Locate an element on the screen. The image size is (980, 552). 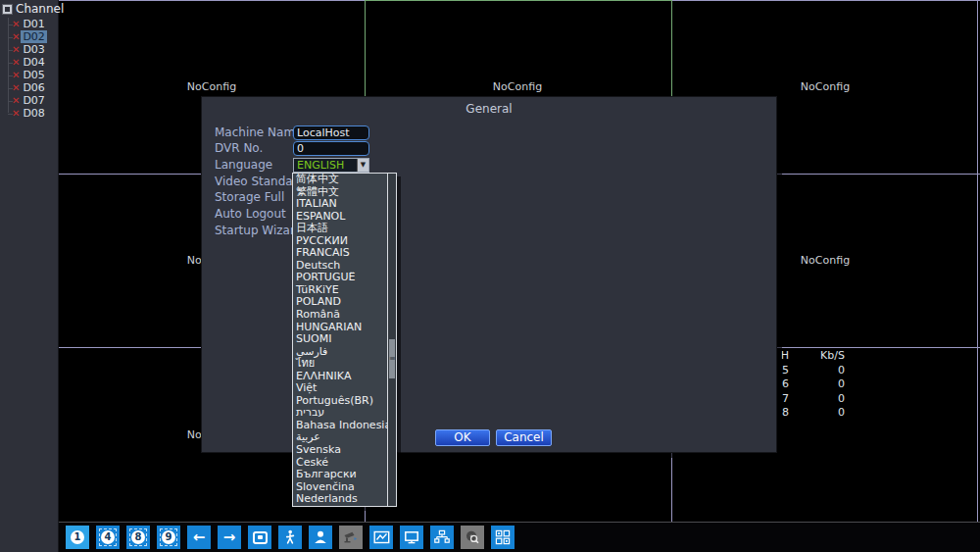
language-option: ITALIAN is located at coordinates (345, 204).